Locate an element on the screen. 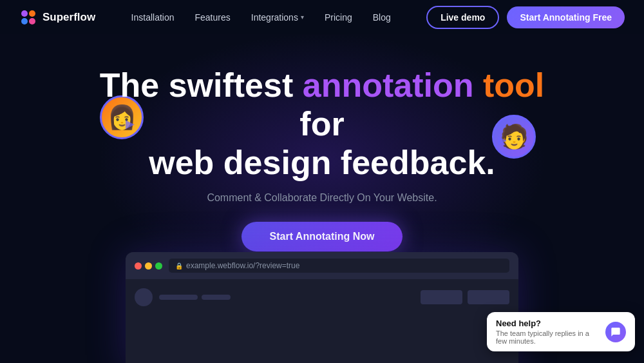 Image resolution: width=644 pixels, height=363 pixels. navbar: Superflow Installation Features Integrat… is located at coordinates (322, 17).